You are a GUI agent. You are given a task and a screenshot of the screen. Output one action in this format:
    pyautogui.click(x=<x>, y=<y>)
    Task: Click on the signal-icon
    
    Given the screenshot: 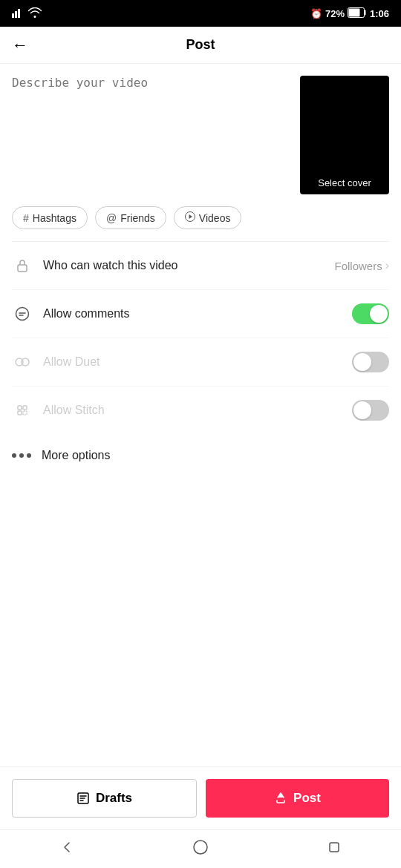 What is the action you would take?
    pyautogui.click(x=19, y=13)
    